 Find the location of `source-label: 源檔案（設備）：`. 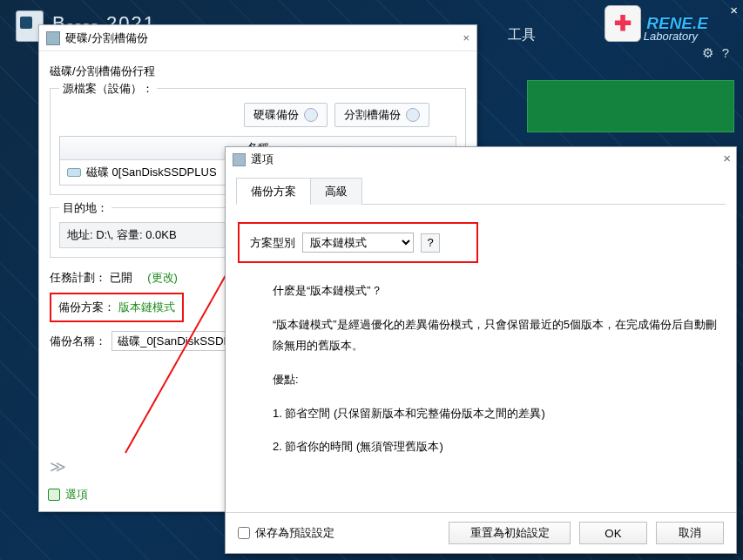

source-label: 源檔案（設備）： is located at coordinates (108, 89).